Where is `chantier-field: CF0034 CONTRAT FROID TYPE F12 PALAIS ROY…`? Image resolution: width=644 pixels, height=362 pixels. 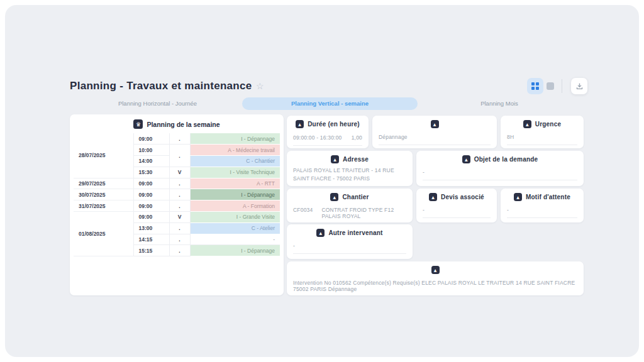
chantier-field: CF0034 CONTRAT FROID TYPE F12 PALAIS ROY… is located at coordinates (350, 216).